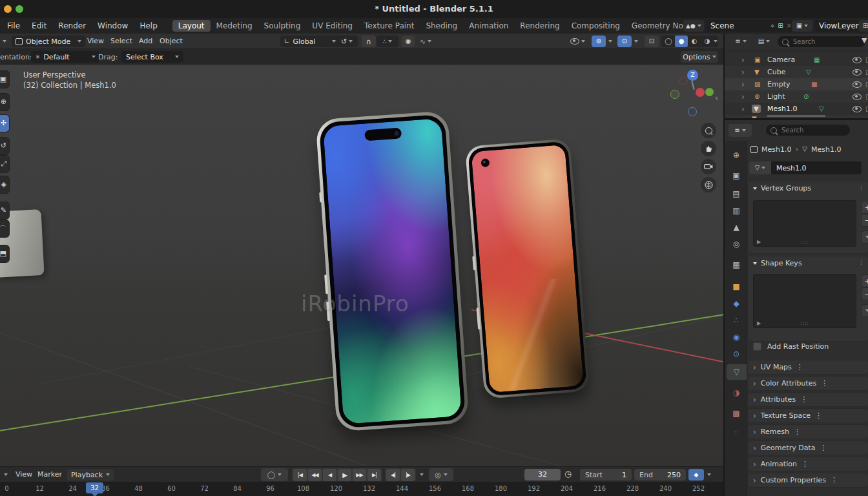  Describe the element at coordinates (149, 26) in the screenshot. I see `menu-help: Help` at that location.